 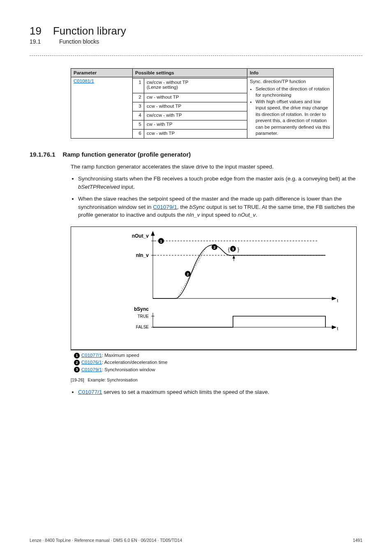 What do you see at coordinates (127, 155) in the screenshot?
I see `subsection-title: Ramp function generator (profile generat…` at bounding box center [127, 155].